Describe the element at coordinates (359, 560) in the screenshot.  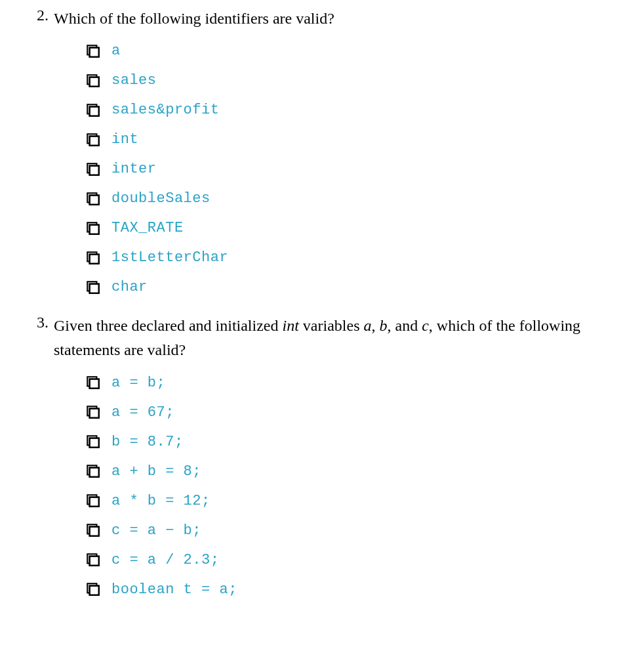
I see `option-row: c = a / 2.3;` at that location.